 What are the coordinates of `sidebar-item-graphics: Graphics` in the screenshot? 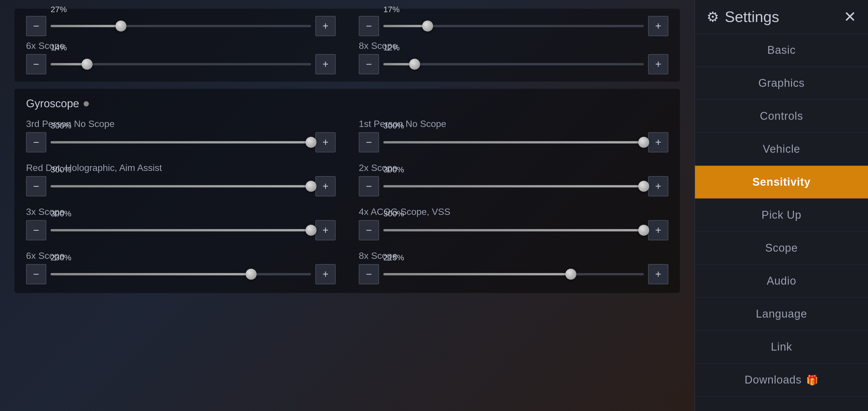 It's located at (782, 83).